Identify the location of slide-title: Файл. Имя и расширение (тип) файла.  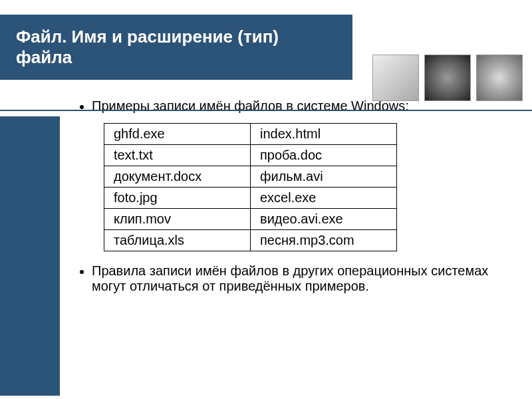
(176, 47).